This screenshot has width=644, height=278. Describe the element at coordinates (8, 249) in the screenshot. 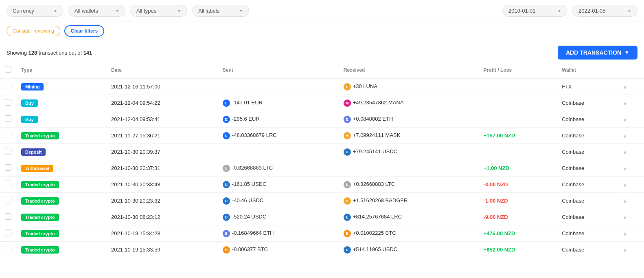

I see `row-10-checkbox` at that location.